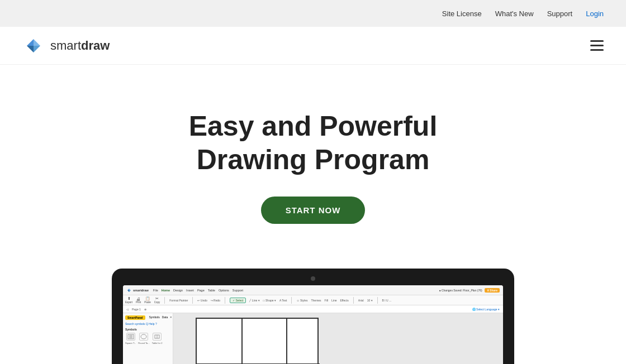 The height and width of the screenshot is (364, 626). I want to click on app-logo-small: smartdraw, so click(137, 290).